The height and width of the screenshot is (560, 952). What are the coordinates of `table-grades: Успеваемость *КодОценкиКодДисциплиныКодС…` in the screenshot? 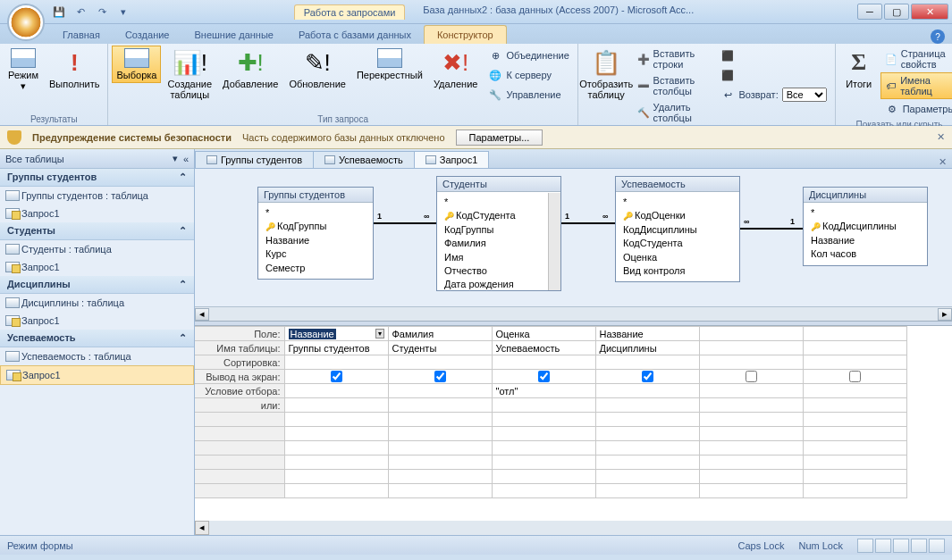 It's located at (678, 229).